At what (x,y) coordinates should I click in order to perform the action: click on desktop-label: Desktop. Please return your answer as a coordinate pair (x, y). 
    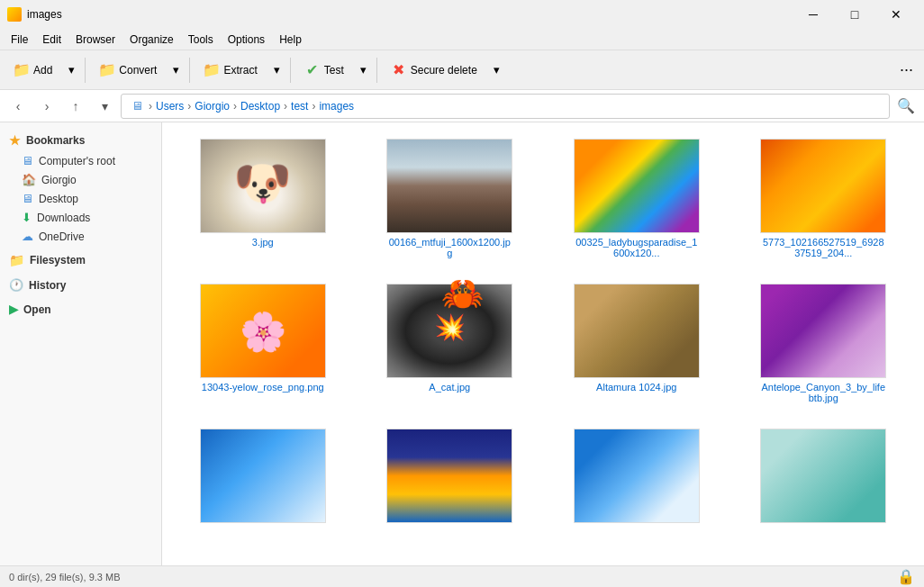
    Looking at the image, I should click on (59, 199).